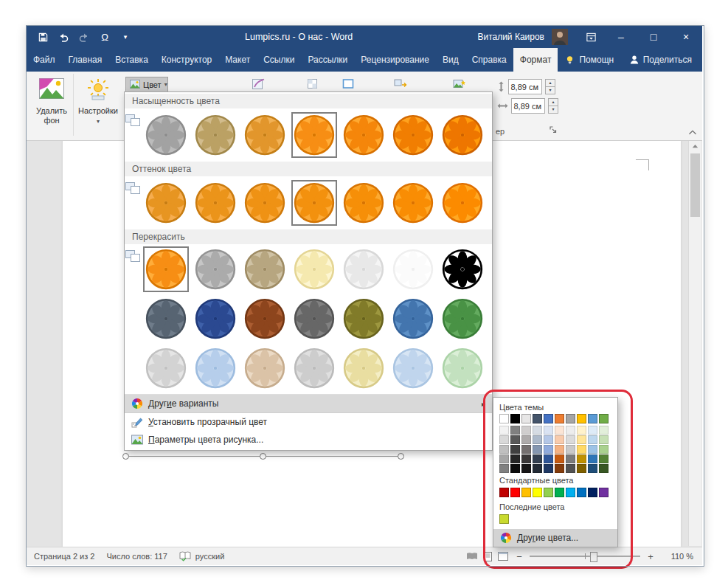 The image size is (728, 588). Describe the element at coordinates (591, 37) in the screenshot. I see `ribbon-display-options-icon` at that location.